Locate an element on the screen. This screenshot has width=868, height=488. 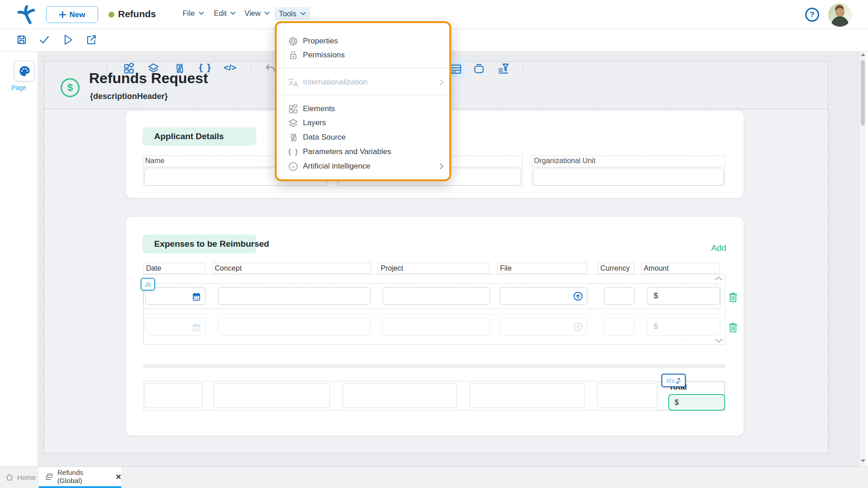
menu-item-label: Data Source is located at coordinates (325, 137).